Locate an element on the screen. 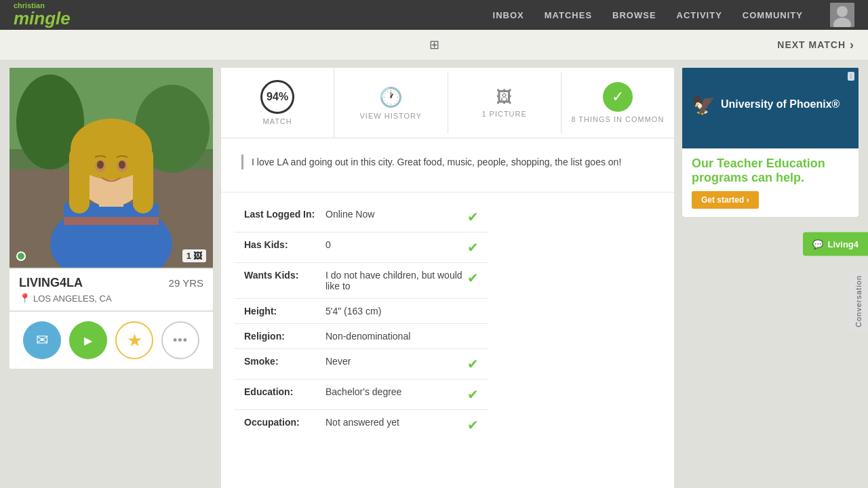 The height and width of the screenshot is (488, 868). grid-icon: ⊞ is located at coordinates (434, 45).